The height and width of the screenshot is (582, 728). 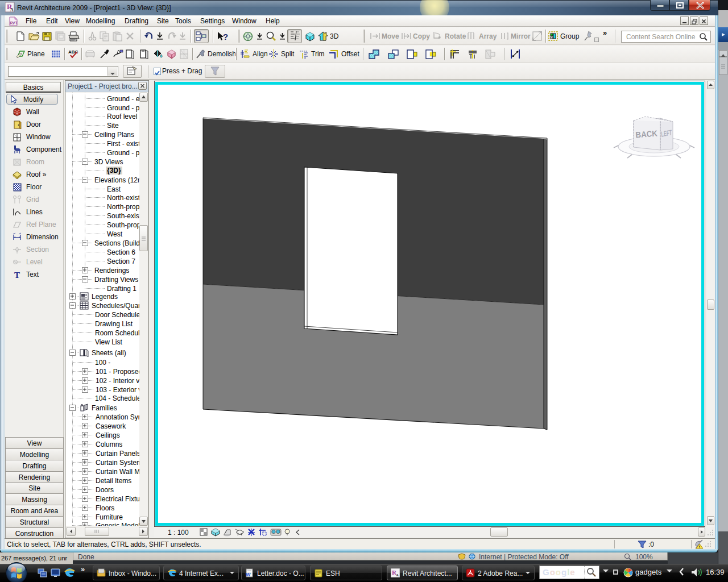 What do you see at coordinates (17, 275) in the screenshot?
I see `svg-text: T` at bounding box center [17, 275].